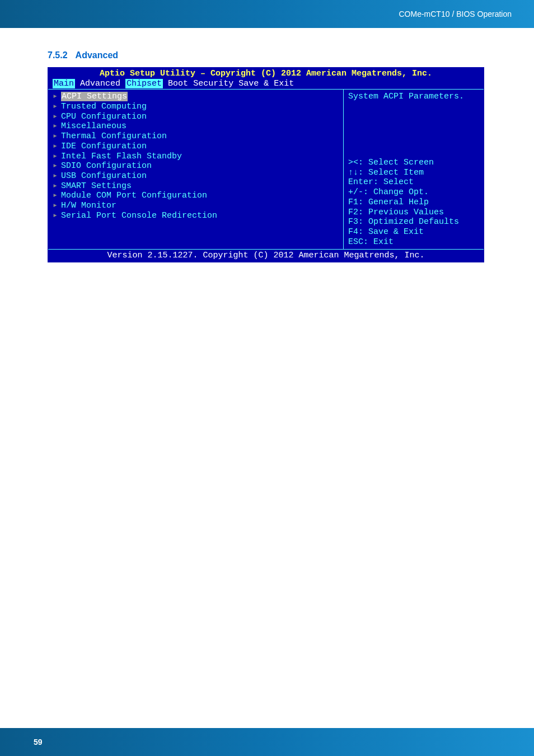 The image size is (534, 756). I want to click on top-banner: COMe-mCT10 / BIOS Operation, so click(267, 14).